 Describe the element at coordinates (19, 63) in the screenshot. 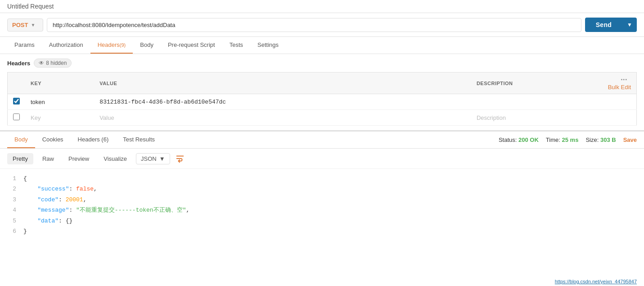

I see `headers-title: Headers` at that location.